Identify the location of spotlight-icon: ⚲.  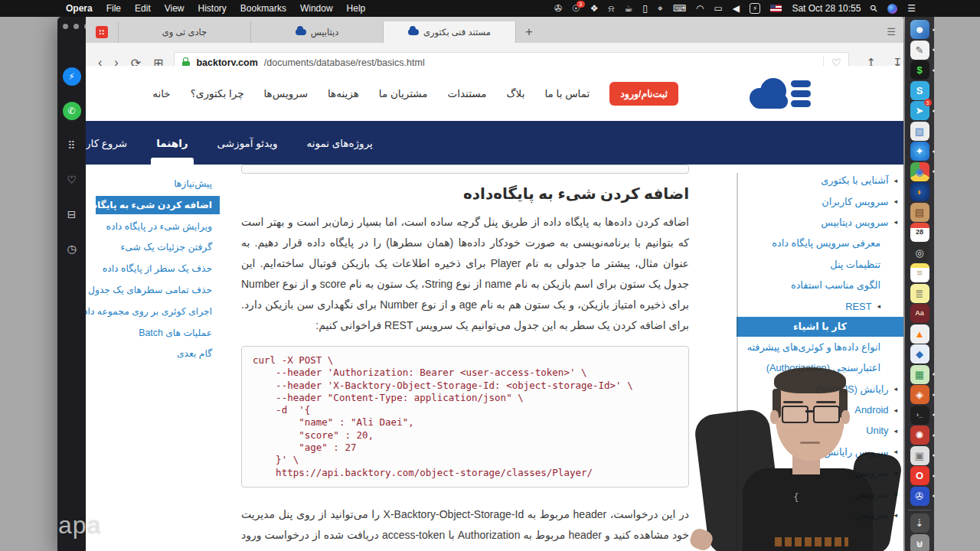
(874, 9).